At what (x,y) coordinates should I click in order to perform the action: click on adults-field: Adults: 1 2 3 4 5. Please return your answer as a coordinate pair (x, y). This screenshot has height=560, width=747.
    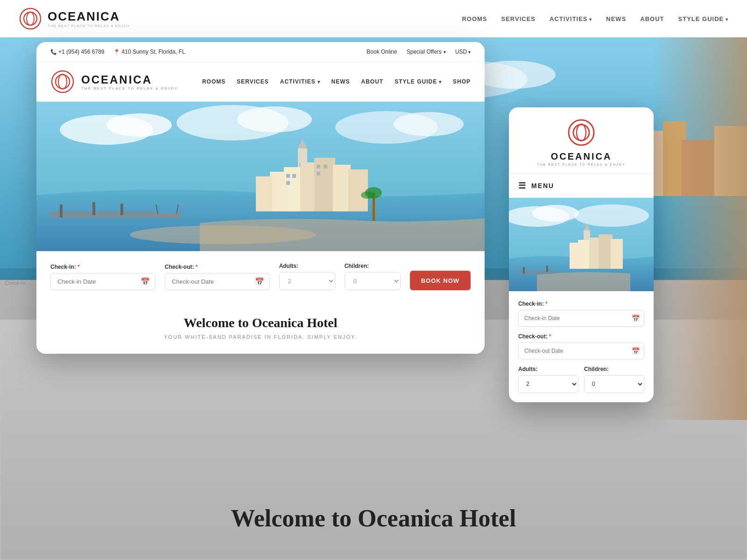
    Looking at the image, I should click on (307, 276).